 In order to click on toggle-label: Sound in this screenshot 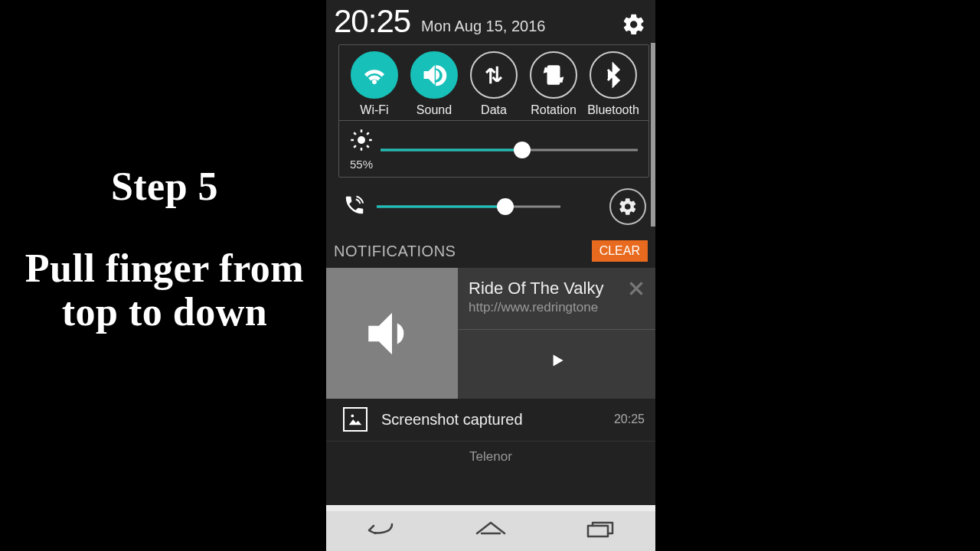, I will do `click(434, 110)`.